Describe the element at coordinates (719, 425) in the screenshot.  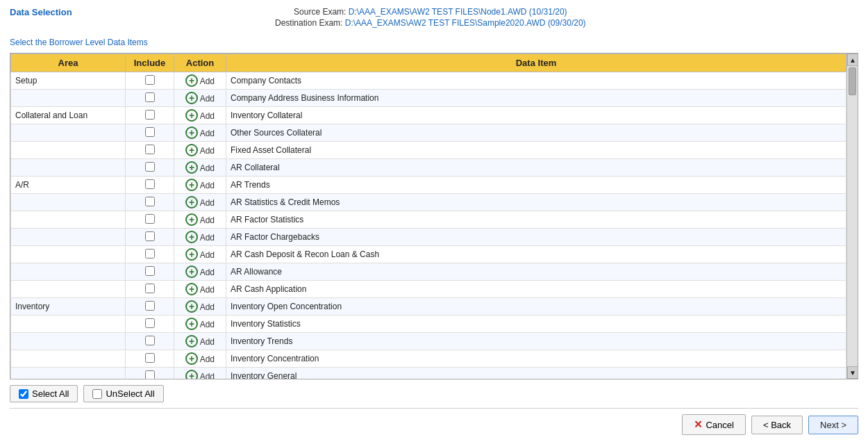
I see `cancel-label: Cancel` at that location.